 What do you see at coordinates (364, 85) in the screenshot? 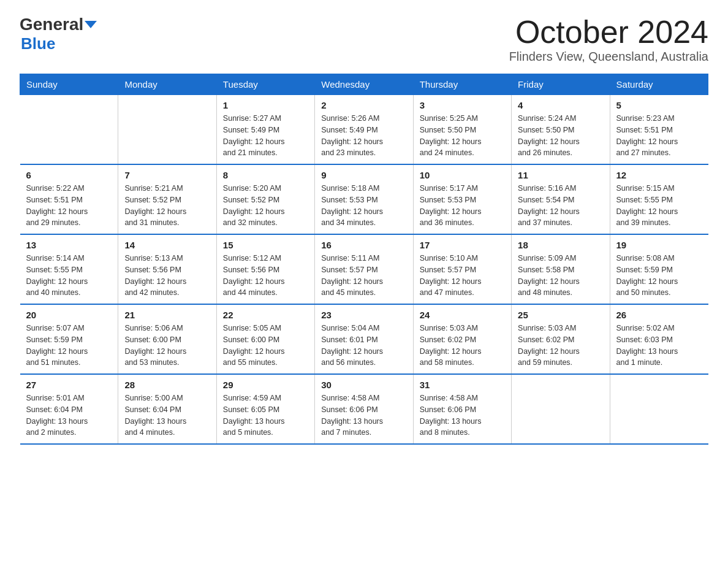
I see `col-wednesday: Wednesday` at bounding box center [364, 85].